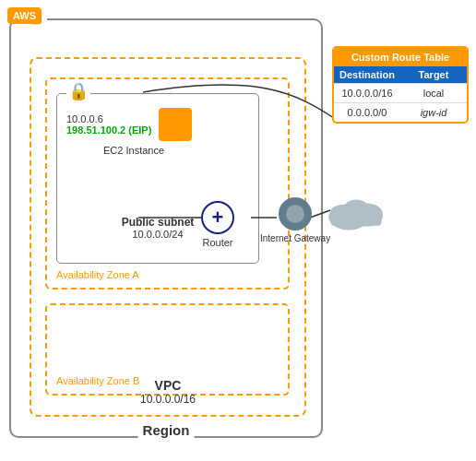 This screenshot has height=461, width=476. I want to click on ec2-ips: 10.0.0.6 198.51.100.2 (EIP), so click(109, 124).